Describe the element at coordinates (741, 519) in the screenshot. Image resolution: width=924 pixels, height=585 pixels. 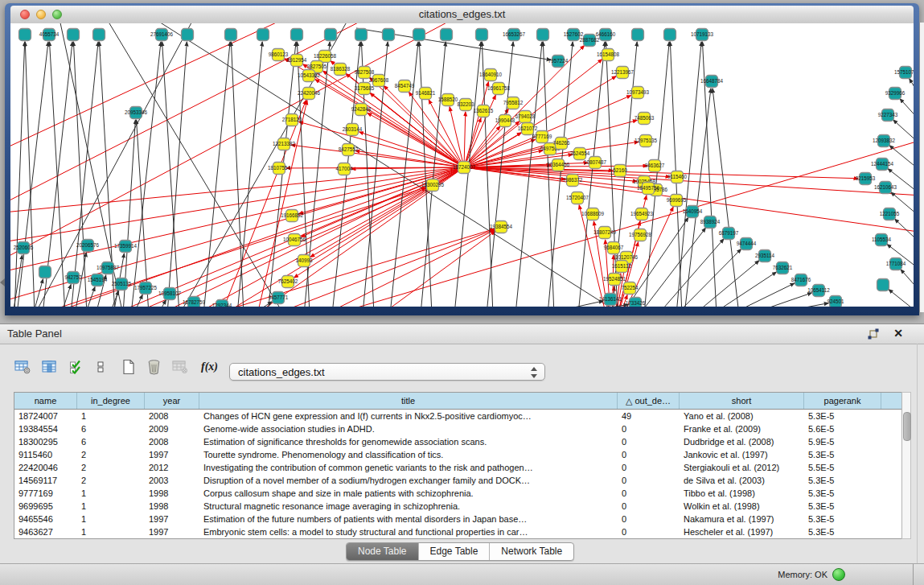
I see `table-cell: Nakamura et al. (1997)` at that location.